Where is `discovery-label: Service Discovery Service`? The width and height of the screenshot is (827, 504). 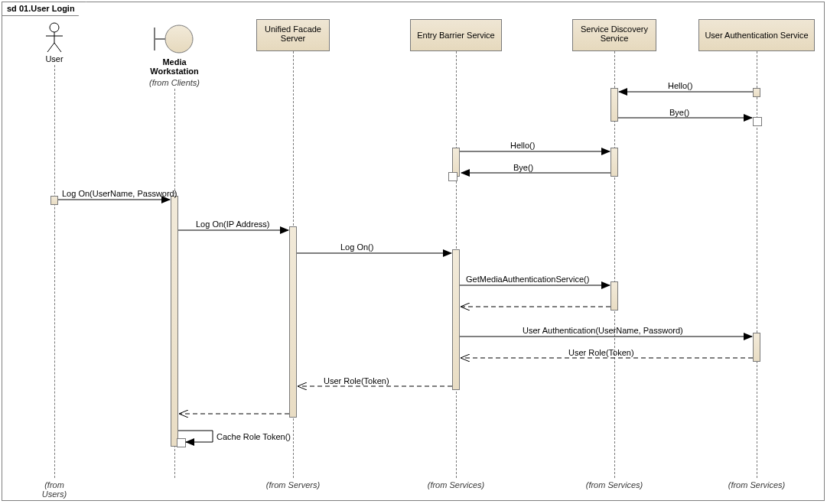
discovery-label: Service Discovery Service is located at coordinates (614, 34).